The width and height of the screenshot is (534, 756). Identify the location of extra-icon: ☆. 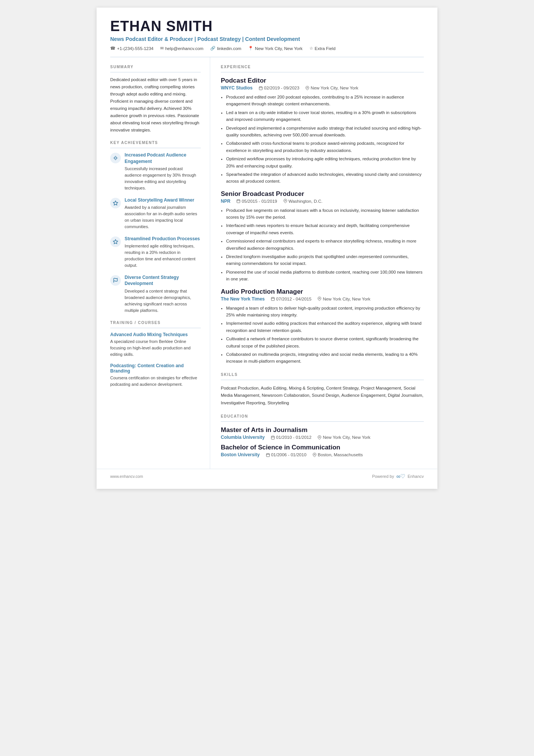
(311, 49).